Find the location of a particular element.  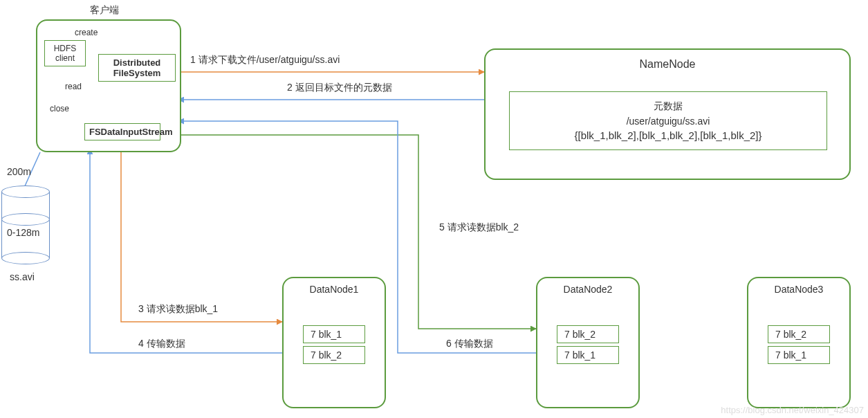

watermark-text: https://blog.csdn.net/weixin_424307 is located at coordinates (793, 410).